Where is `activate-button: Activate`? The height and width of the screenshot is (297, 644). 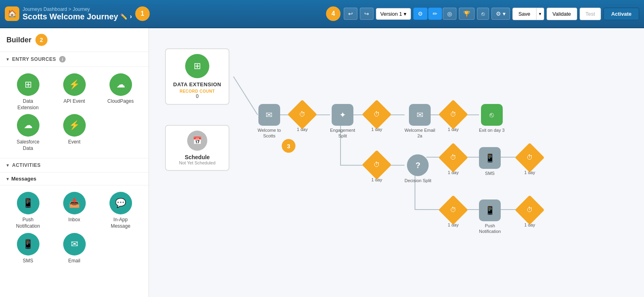
activate-button: Activate is located at coordinates (621, 14).